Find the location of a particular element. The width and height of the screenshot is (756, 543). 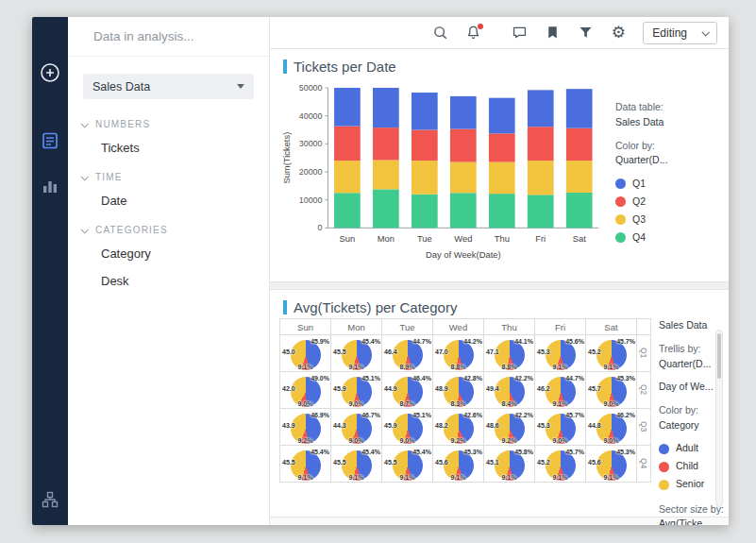

x-axis-tick-label: Thu is located at coordinates (502, 238).